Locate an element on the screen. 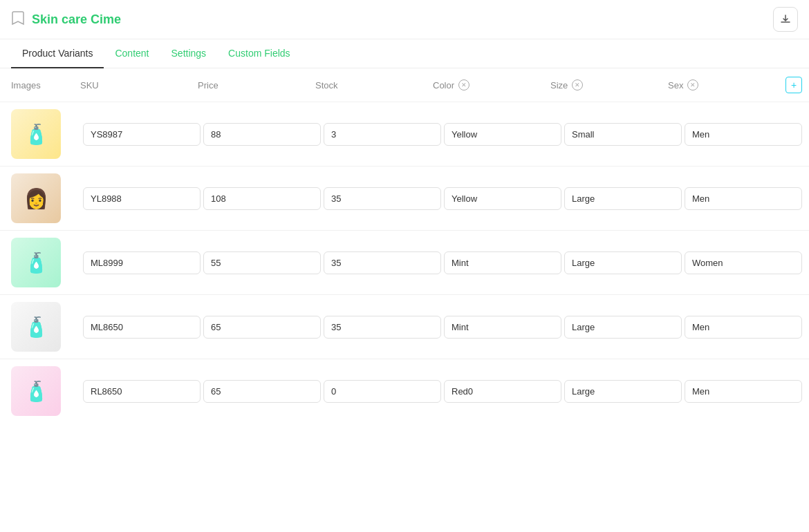 The width and height of the screenshot is (809, 532). col-header-color: Color ✕ is located at coordinates (492, 85).